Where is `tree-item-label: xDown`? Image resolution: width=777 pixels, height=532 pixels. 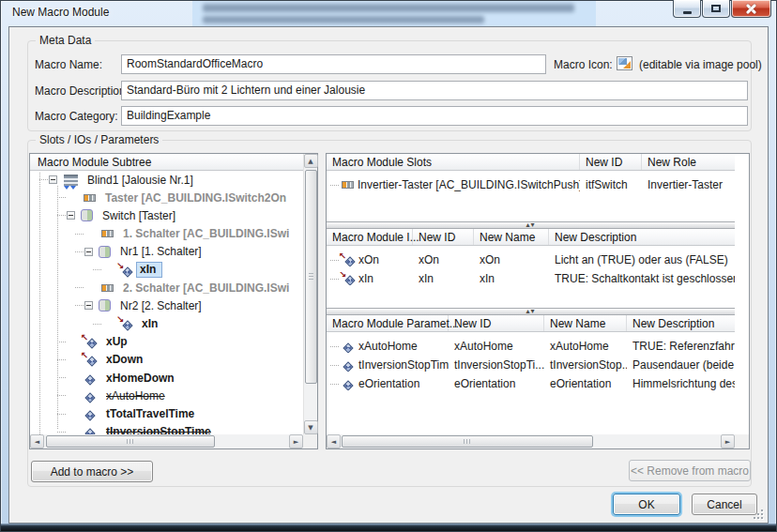
tree-item-label: xDown is located at coordinates (124, 359).